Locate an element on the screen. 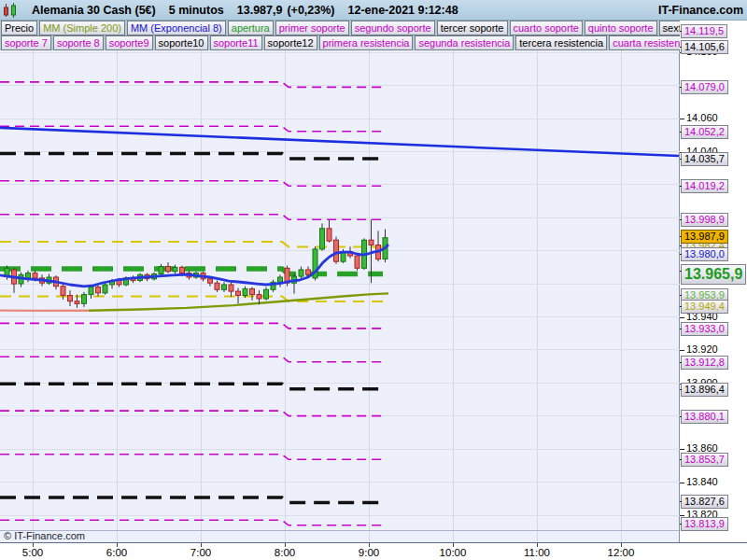 The image size is (747, 560). legend-item-tercer-soporte: tercer soporte is located at coordinates (472, 28).